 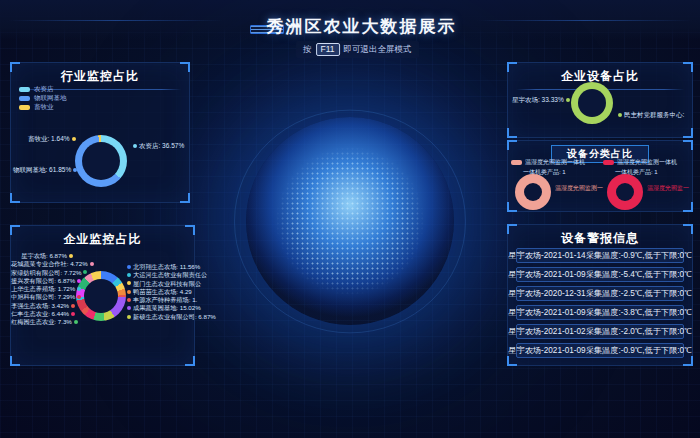 What do you see at coordinates (584, 20) in the screenshot?
I see `header-decor-line-right` at bounding box center [584, 20].